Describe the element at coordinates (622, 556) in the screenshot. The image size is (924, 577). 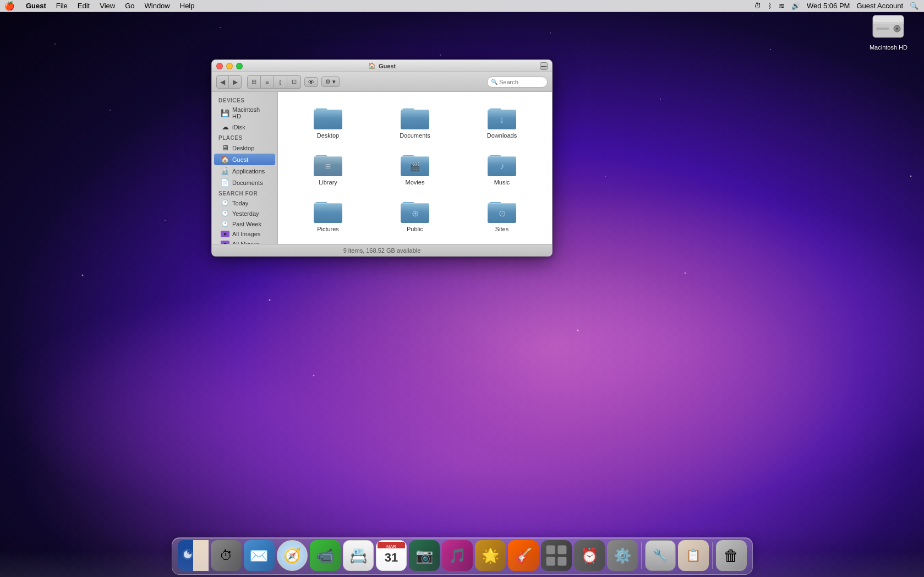
I see `dock-system-preferences-icon: ⚙️` at that location.